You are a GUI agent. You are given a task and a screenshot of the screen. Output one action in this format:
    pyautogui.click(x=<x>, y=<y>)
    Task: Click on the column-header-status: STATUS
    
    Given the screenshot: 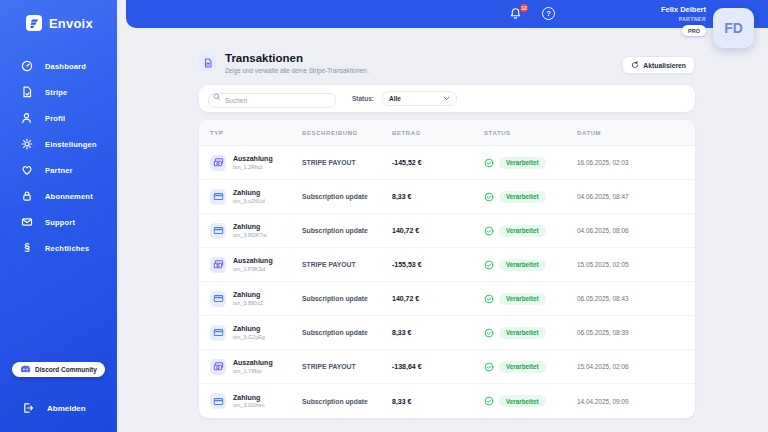 What is the action you would take?
    pyautogui.click(x=530, y=133)
    